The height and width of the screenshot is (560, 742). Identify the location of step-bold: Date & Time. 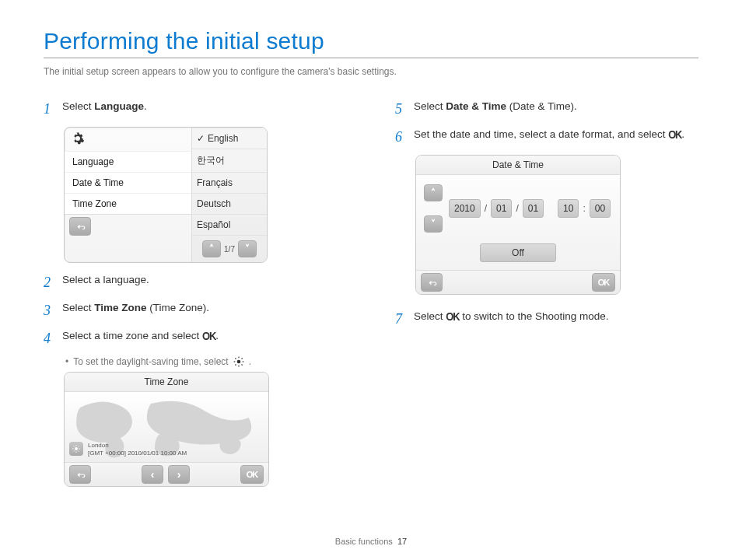
(476, 106).